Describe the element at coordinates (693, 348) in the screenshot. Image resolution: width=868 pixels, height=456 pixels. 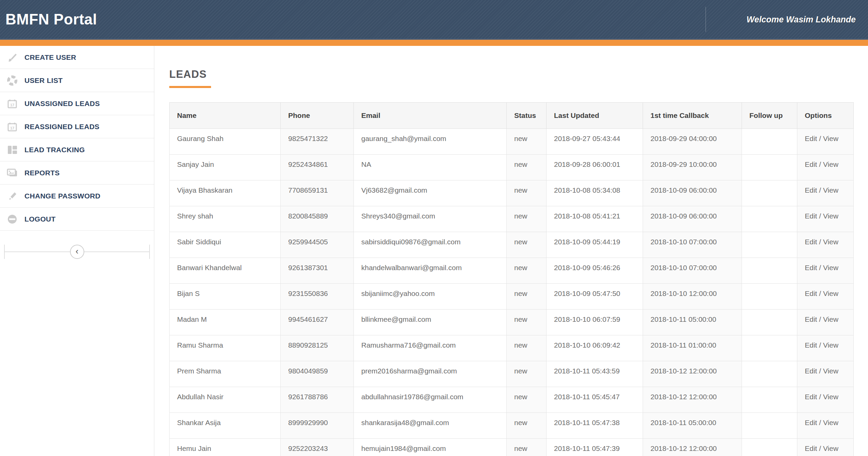
I see `cell-callback: 2018-10-11 01:00:00` at that location.